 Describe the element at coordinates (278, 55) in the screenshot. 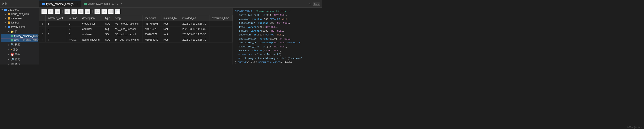

I see `sql-line-11: PRIMARY KEY (`installed_rank`),` at that location.